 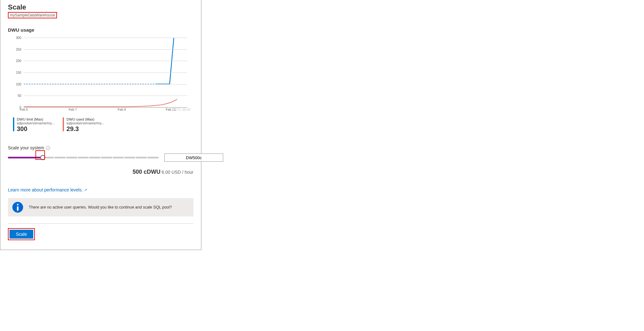 What do you see at coordinates (47, 190) in the screenshot?
I see `learn-more-link: Learn more about performance levels. ↗` at bounding box center [47, 190].